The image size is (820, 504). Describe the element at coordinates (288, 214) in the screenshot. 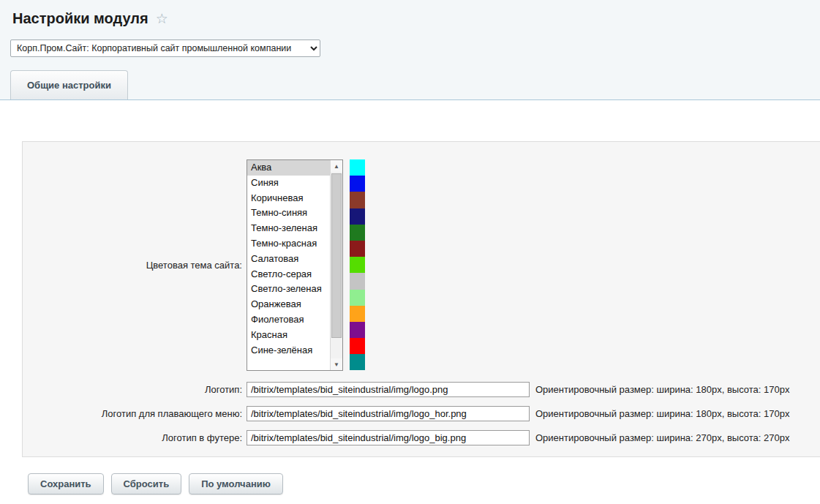

I see `theme-option: Темно-синяя` at that location.